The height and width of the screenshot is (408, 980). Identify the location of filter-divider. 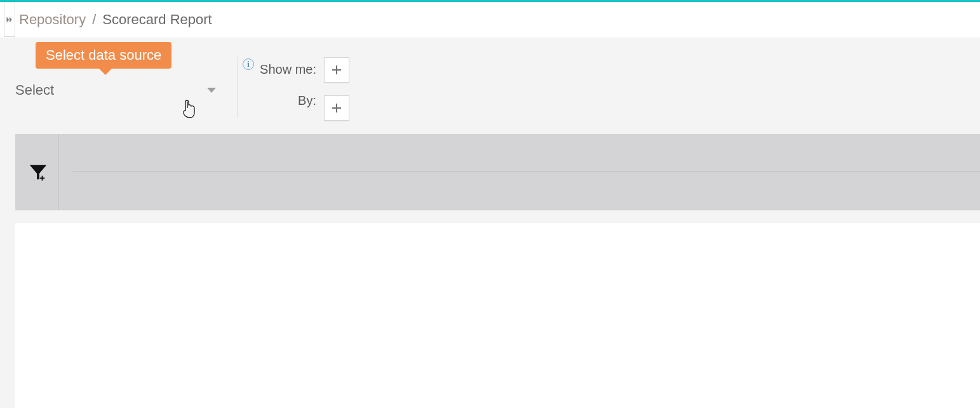
(58, 172).